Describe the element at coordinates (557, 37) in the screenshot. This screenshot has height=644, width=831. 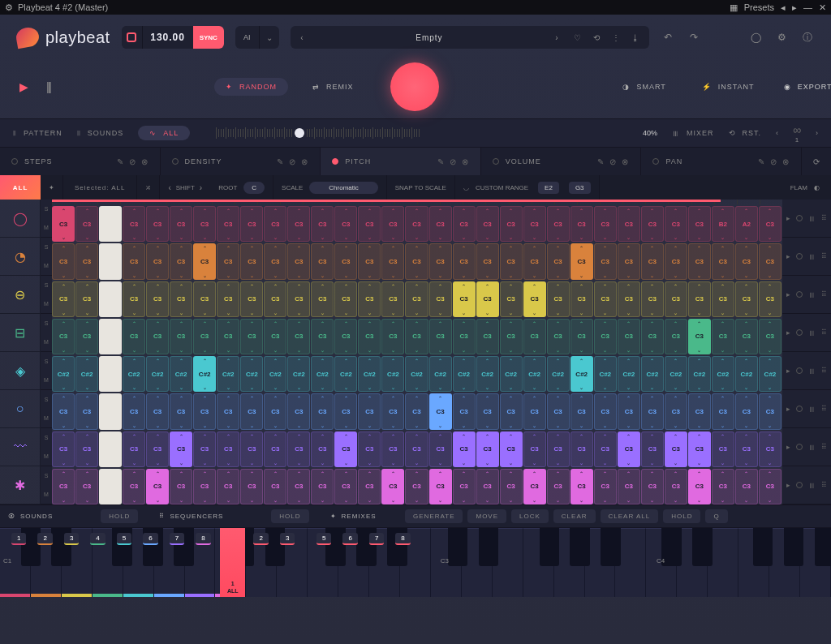
I see `preset-next-button: ›` at that location.